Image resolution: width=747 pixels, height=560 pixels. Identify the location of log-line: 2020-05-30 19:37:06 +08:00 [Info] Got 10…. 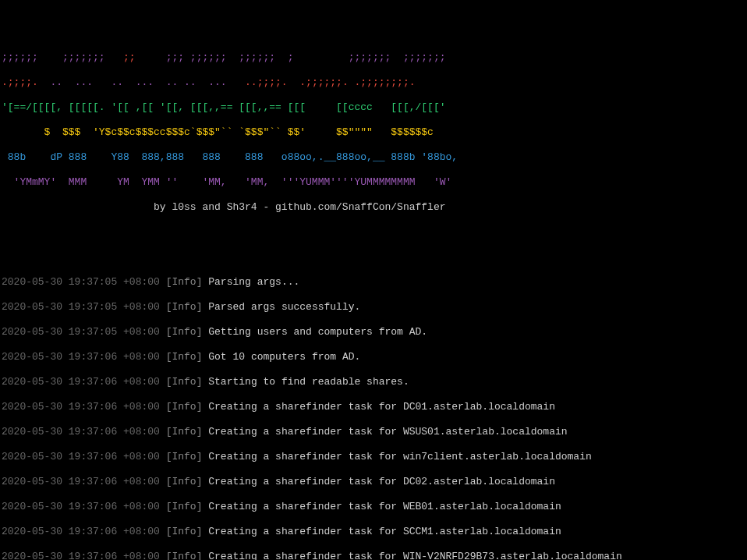
(374, 357).